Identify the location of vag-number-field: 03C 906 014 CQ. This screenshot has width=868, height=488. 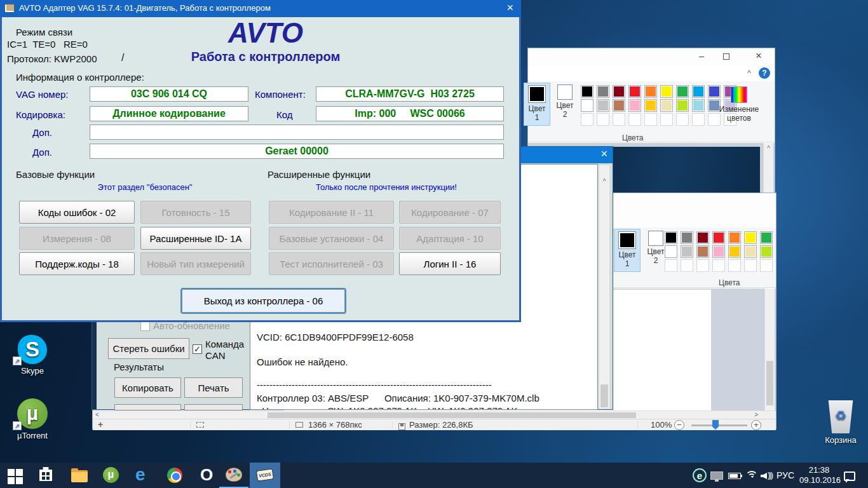
(169, 94).